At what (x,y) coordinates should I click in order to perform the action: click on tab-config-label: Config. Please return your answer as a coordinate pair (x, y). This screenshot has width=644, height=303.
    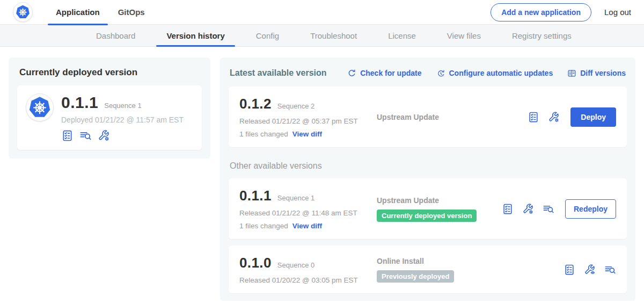
    Looking at the image, I should click on (267, 35).